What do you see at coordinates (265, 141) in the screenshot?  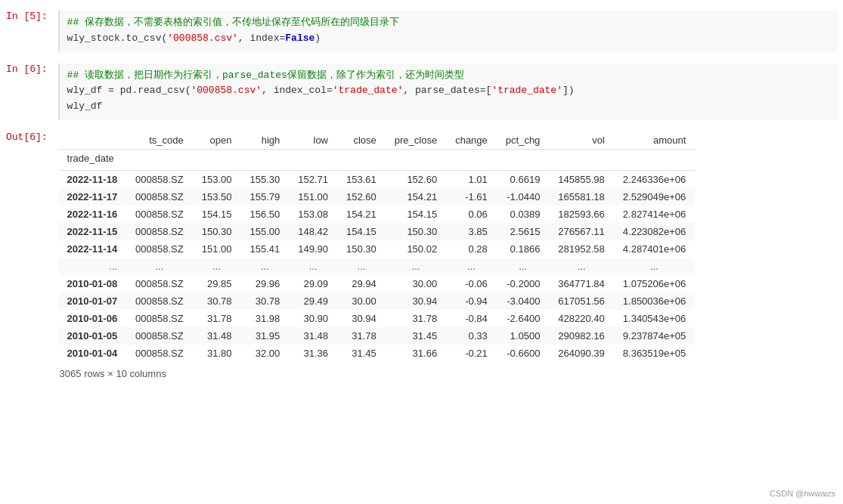 I see `col-high: high` at bounding box center [265, 141].